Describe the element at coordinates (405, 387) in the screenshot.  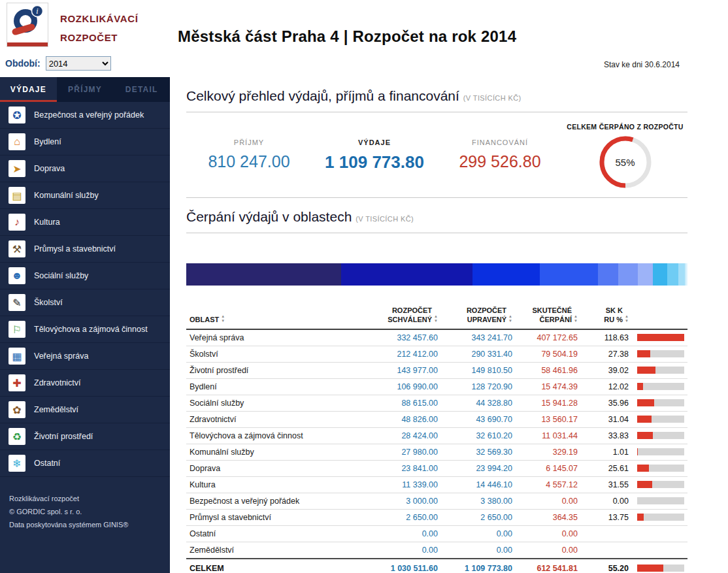
I see `approved-budget: 106 990.00` at that location.